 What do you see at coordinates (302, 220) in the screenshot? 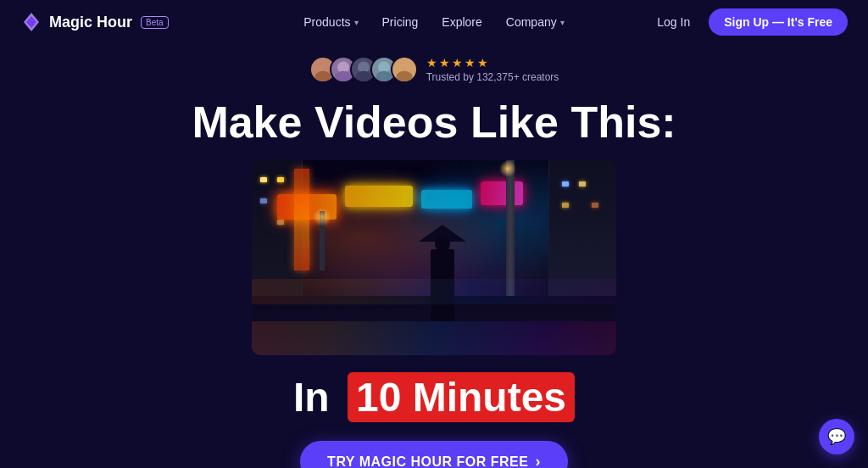
I see `vertical-sign` at bounding box center [302, 220].